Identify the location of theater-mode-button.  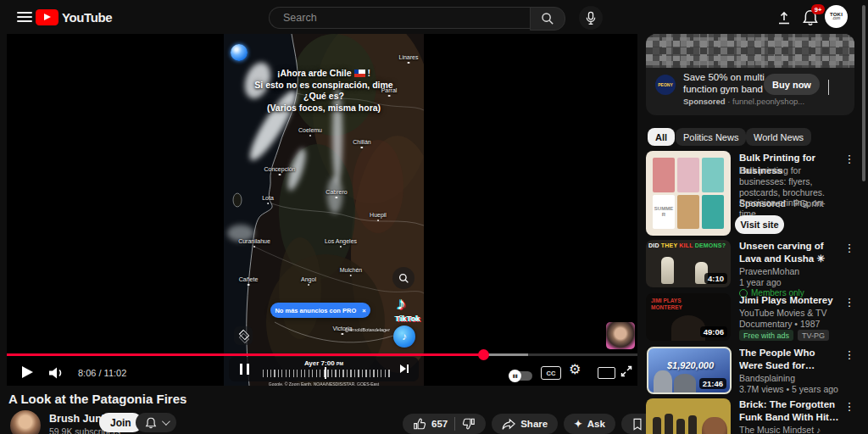
(607, 373).